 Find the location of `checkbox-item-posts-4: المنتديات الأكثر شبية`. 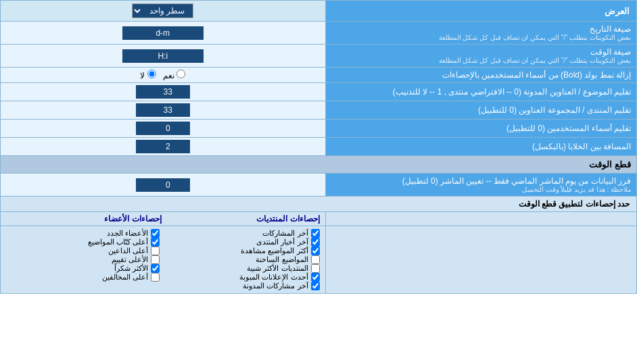

checkbox-item-posts-4: المنتديات الأكثر شبية is located at coordinates (243, 269).